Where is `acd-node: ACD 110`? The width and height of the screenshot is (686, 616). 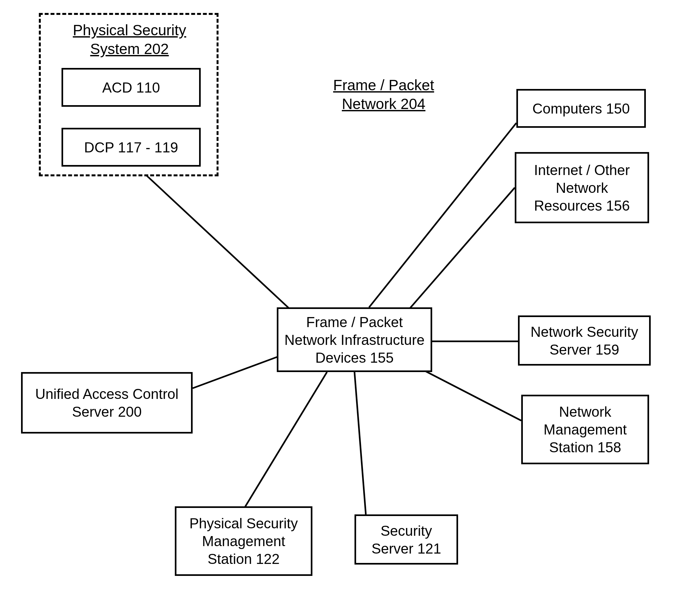
acd-node: ACD 110 is located at coordinates (131, 87).